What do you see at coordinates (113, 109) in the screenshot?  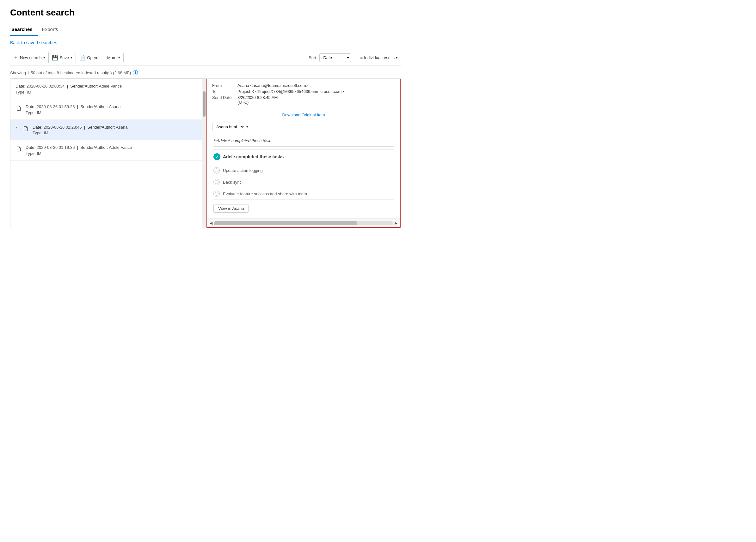 I see `result-details: Date: 2020-08-26 01:59:28 | Sender/Autho…` at bounding box center [113, 109].